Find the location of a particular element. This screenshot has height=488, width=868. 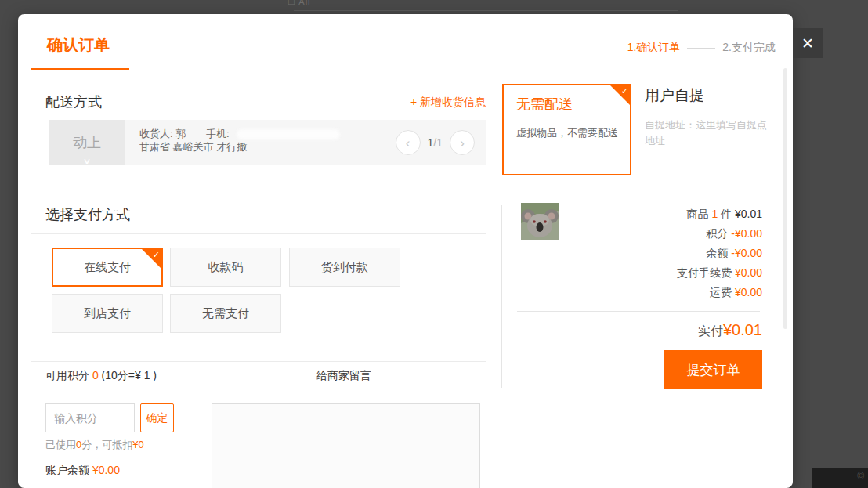

points-value: 0 is located at coordinates (96, 375).